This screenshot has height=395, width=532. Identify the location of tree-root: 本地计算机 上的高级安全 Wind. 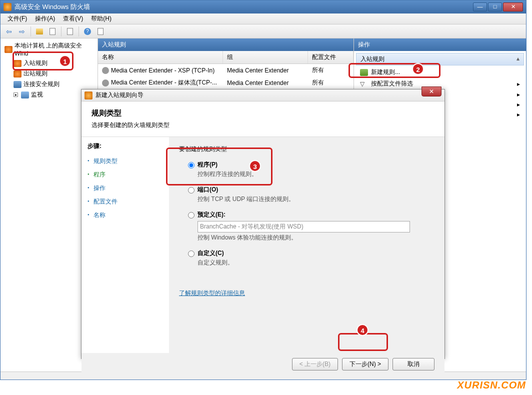
(49, 49).